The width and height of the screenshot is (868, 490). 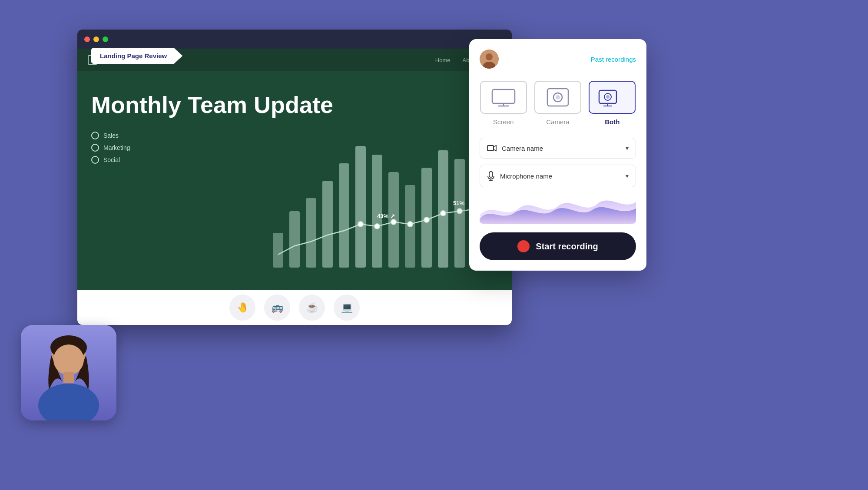 I want to click on bottom-icon-1: 🤚, so click(x=242, y=308).